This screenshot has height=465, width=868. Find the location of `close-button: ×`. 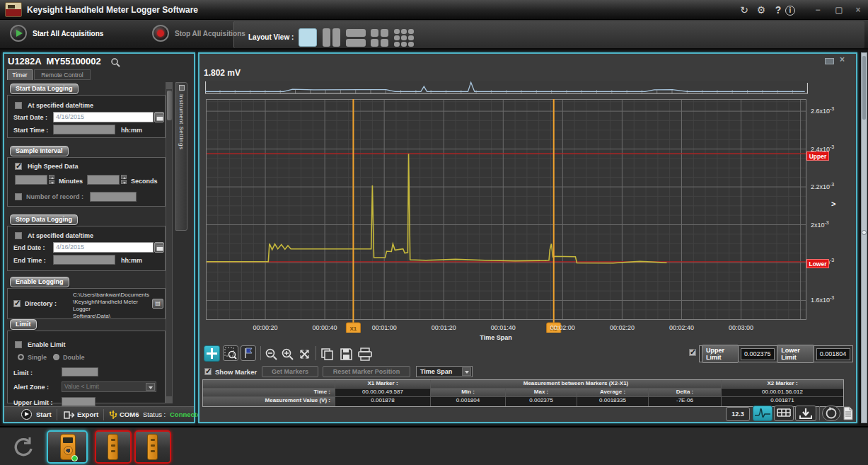

close-button: × is located at coordinates (858, 10).